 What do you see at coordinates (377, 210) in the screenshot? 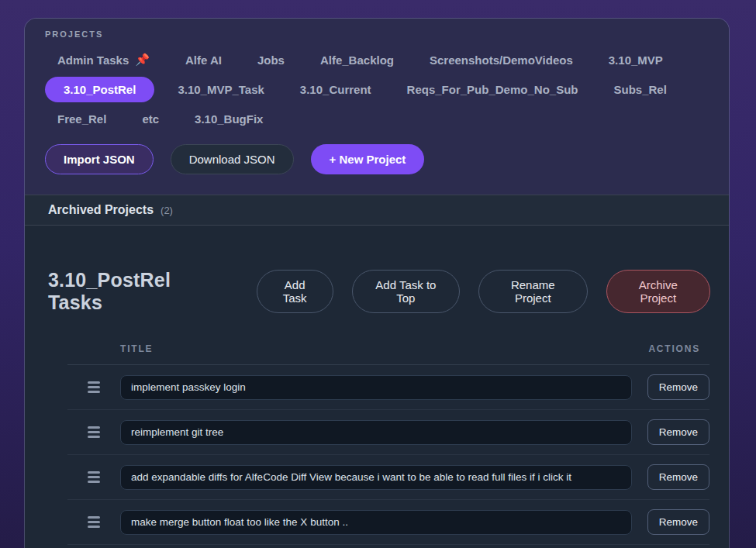
I see `archived-projects-bar: Archived Projects (2)` at bounding box center [377, 210].